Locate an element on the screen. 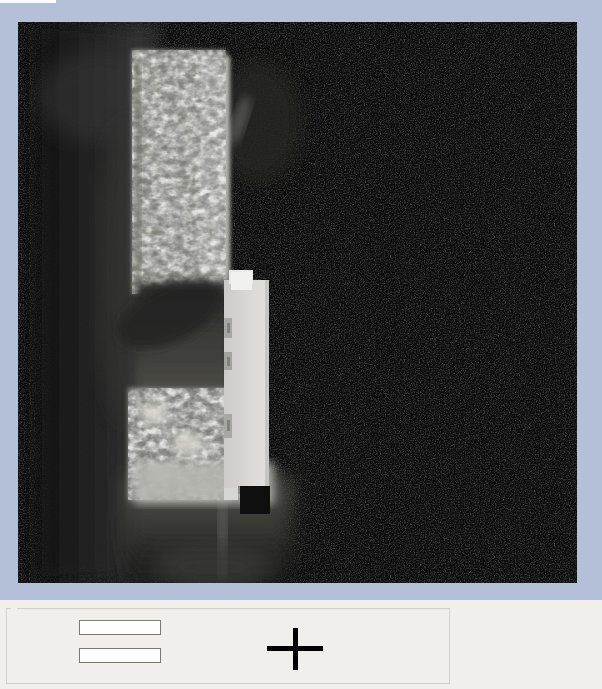 The width and height of the screenshot is (602, 689). chip-component is located at coordinates (247, 392).